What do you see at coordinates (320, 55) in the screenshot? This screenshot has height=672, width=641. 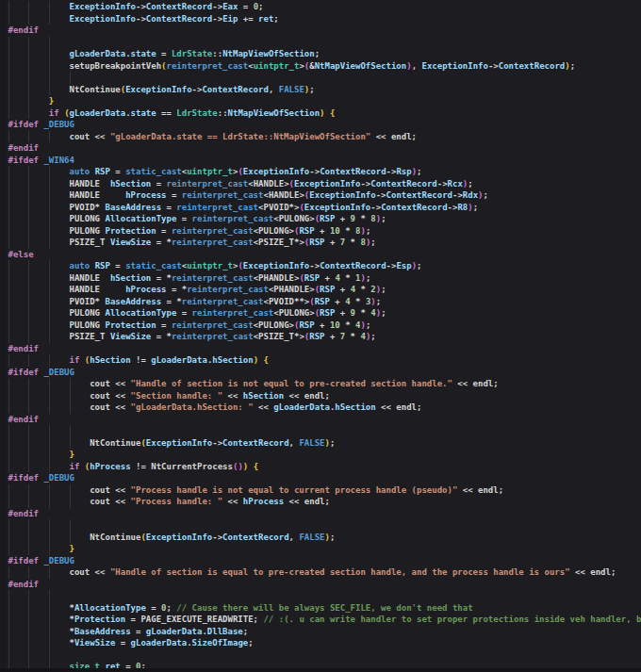 I see `code-line: gLoaderData.state = LdrState::NtMapViewO…` at bounding box center [320, 55].